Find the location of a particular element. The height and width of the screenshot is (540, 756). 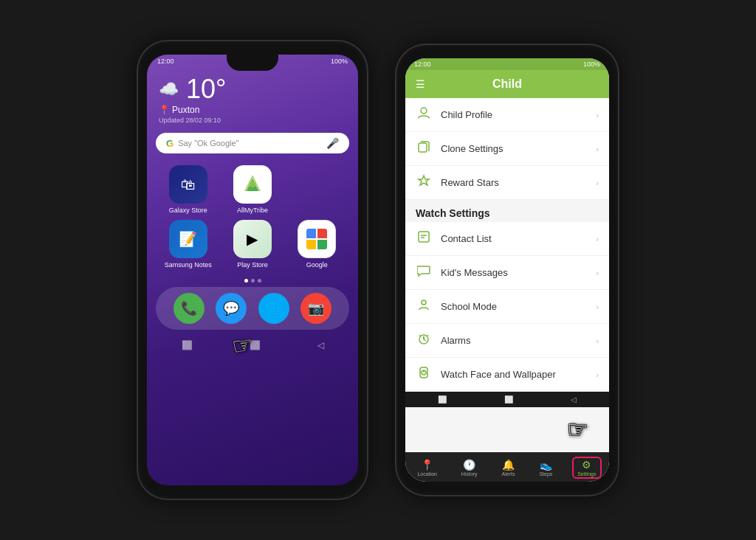

nav2-home-icon: ⬜ is located at coordinates (509, 400).